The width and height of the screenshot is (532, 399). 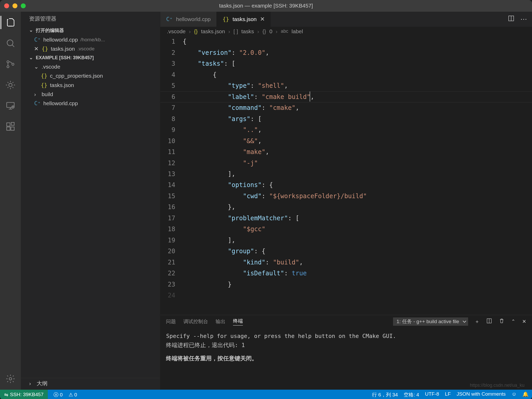 I want to click on file-c-cpp-properties: {}c_cpp_properties.json, so click(x=90, y=76).